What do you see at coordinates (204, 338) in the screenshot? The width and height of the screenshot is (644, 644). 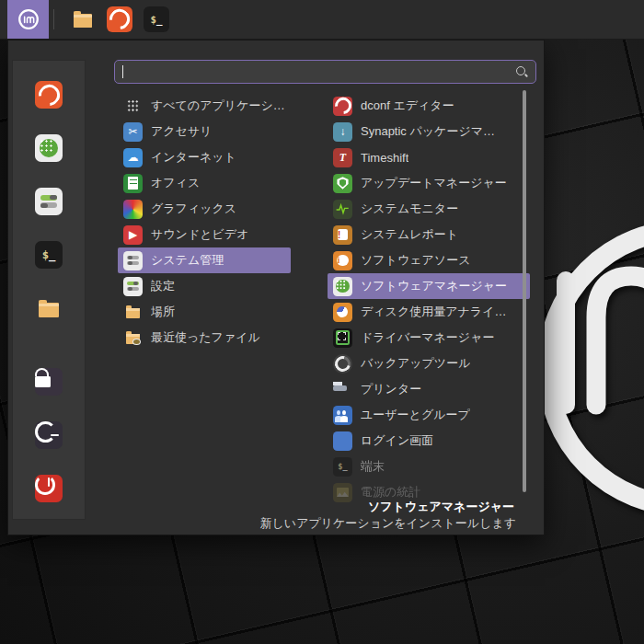 I see `category-item-9: 最近使ったファイル` at bounding box center [204, 338].